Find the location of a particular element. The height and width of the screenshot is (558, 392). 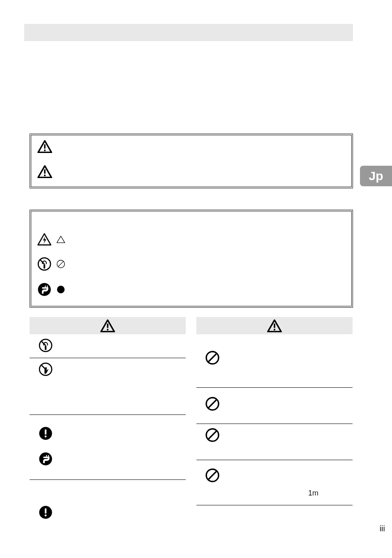

no-touch-icon is located at coordinates (46, 369).